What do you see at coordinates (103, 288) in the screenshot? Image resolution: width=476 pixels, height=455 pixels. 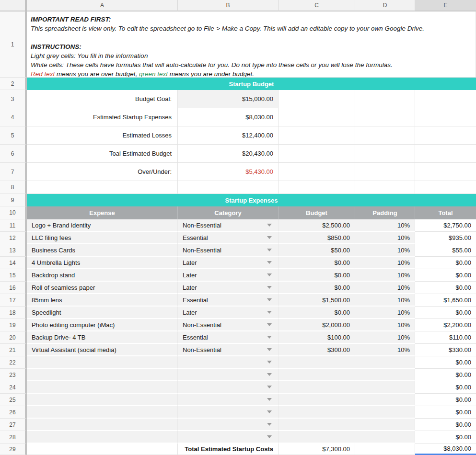 I see `expense-name-cell: Roll of seamless paper` at bounding box center [103, 288].